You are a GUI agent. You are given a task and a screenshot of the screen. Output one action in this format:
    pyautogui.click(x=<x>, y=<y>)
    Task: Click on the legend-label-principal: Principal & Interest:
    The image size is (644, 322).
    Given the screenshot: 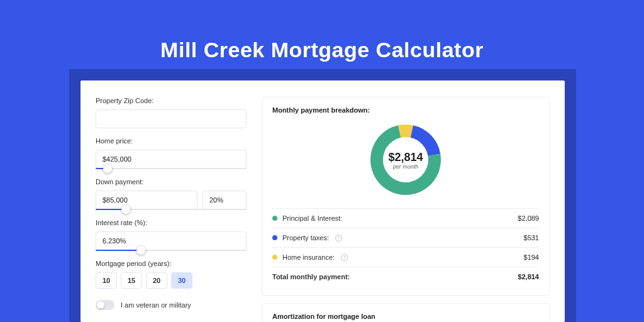 What is the action you would take?
    pyautogui.click(x=312, y=218)
    